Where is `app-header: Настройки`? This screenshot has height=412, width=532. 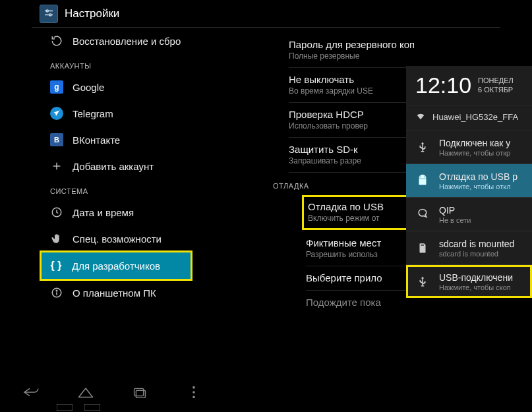 app-header: Настройки is located at coordinates (266, 14).